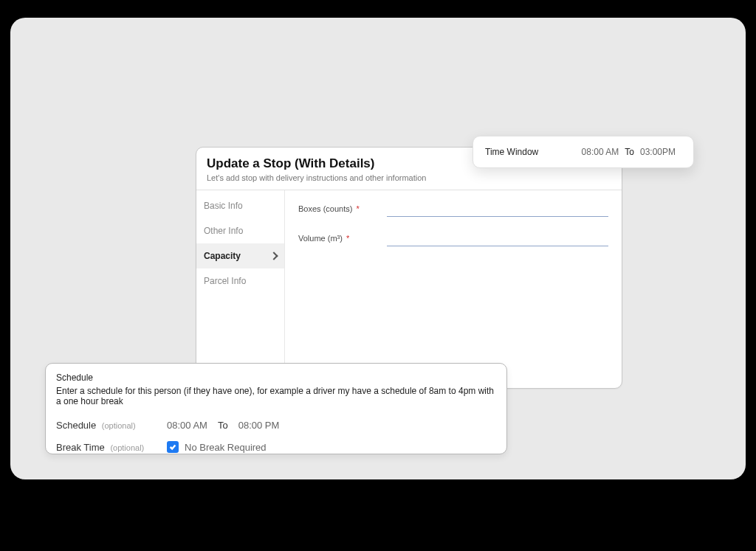  I want to click on schedule-title: Schedule, so click(276, 378).